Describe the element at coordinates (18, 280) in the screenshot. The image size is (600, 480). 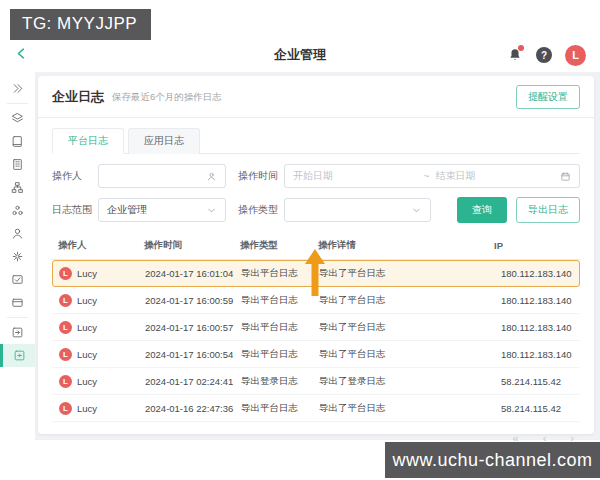
I see `mail-check-icon` at that location.